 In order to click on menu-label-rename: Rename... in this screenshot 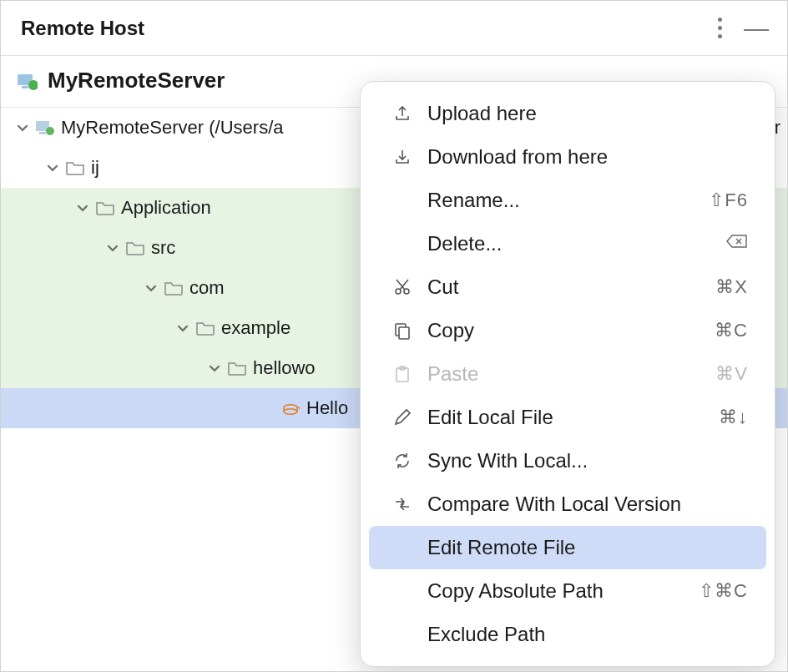, I will do `click(561, 200)`.